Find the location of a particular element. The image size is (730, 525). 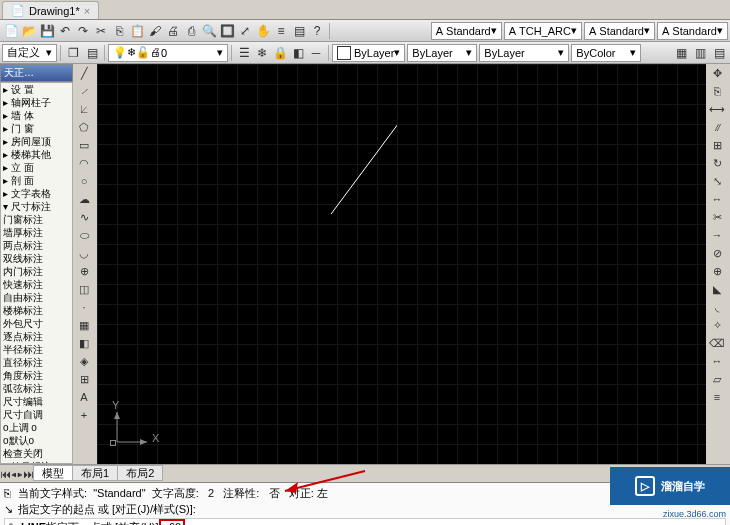

cut-icon: ✂ is located at coordinates (101, 31).